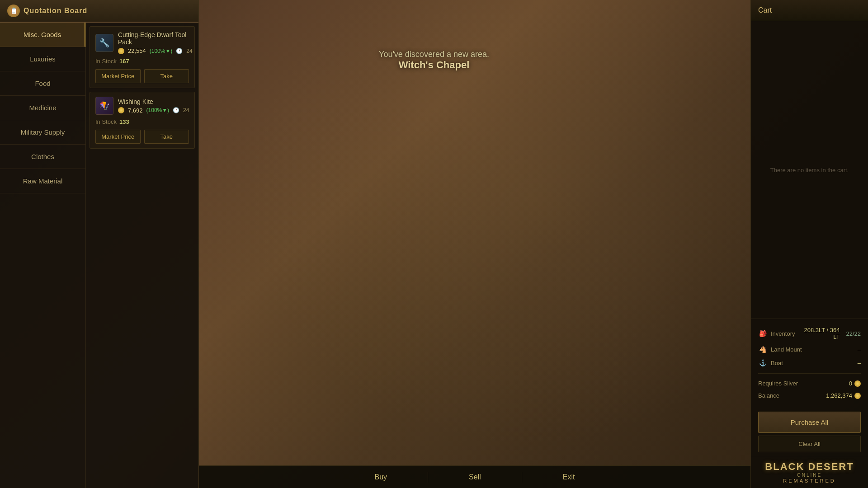 The height and width of the screenshot is (488, 868). Describe the element at coordinates (118, 76) in the screenshot. I see `market-price-button-1: Market Price` at that location.